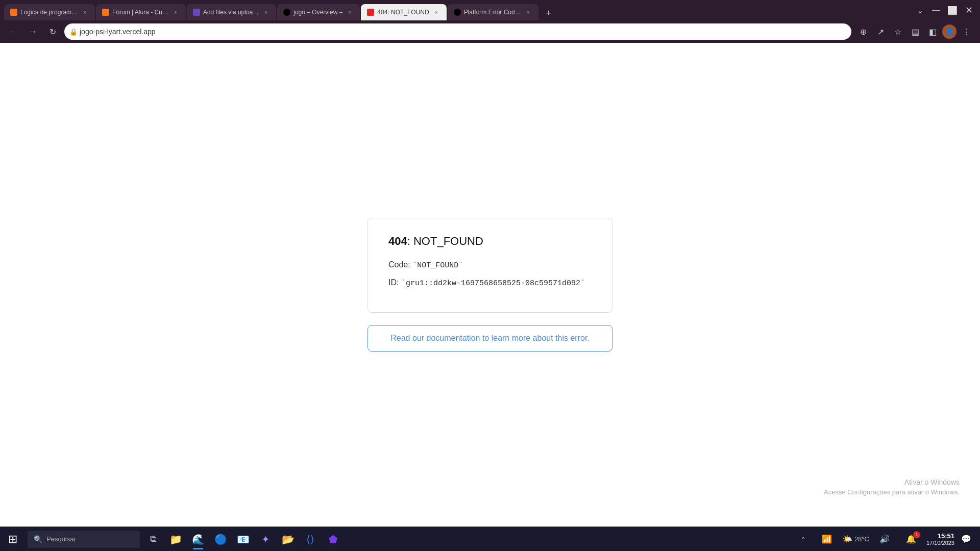  Describe the element at coordinates (892, 487) in the screenshot. I see `activation-watermark: Ativar o Windows Acesse Configurações pa…` at that location.